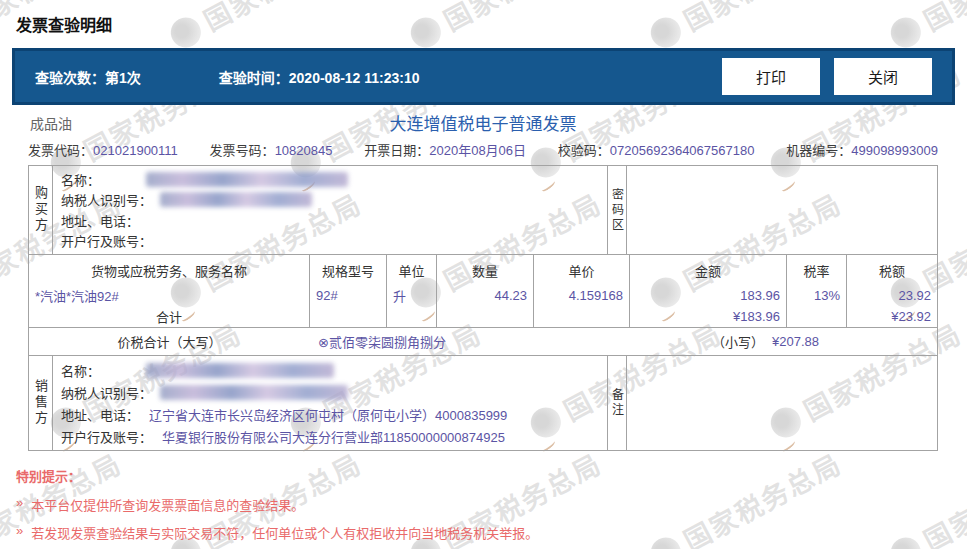 Image resolution: width=967 pixels, height=549 pixels. I want to click on goods-header-row: 货物或应税劳务、服务名称 规格型号 单位 数量 单价 金额 税率 税额, so click(483, 270).